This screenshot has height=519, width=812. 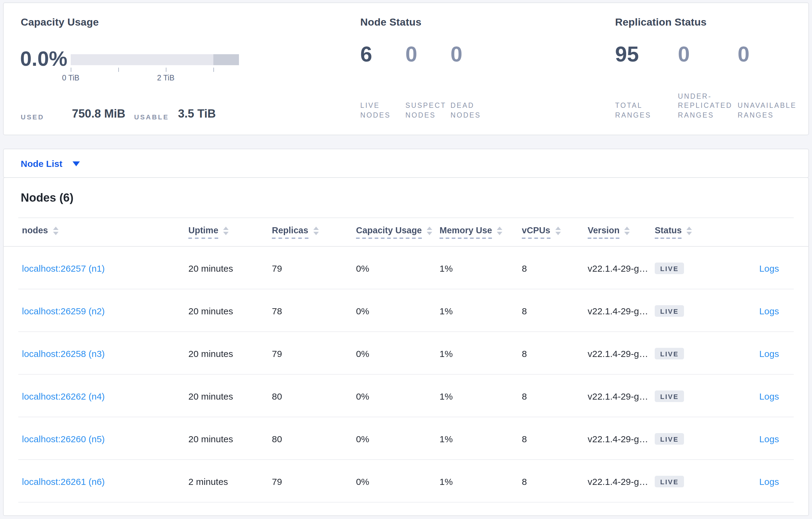 What do you see at coordinates (633, 111) in the screenshot?
I see `replication-stat-label: TOTALRANGES` at bounding box center [633, 111].